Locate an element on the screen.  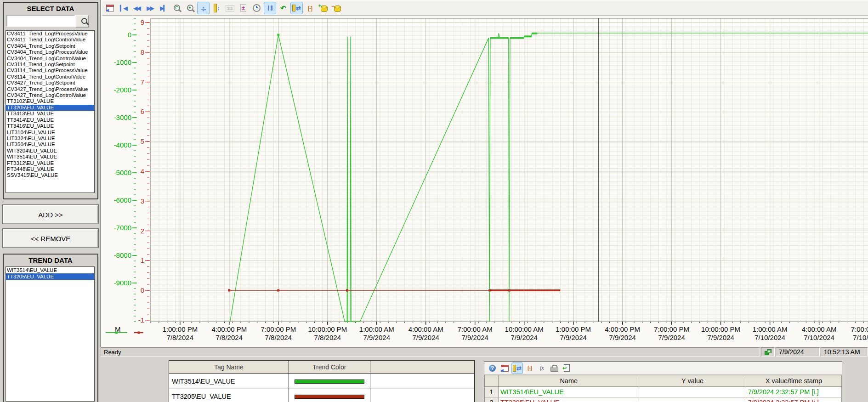
refresh-icon: ↶ is located at coordinates (283, 8).